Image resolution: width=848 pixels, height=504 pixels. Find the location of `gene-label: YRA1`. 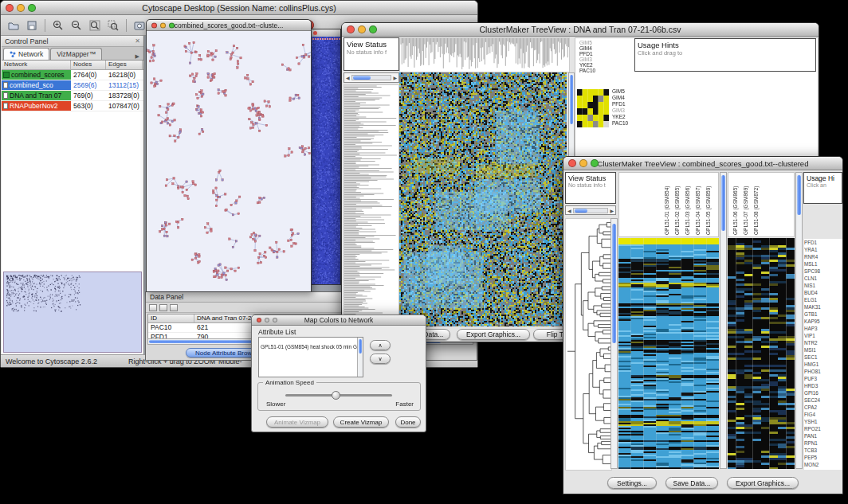

gene-label: YRA1 is located at coordinates (823, 250).